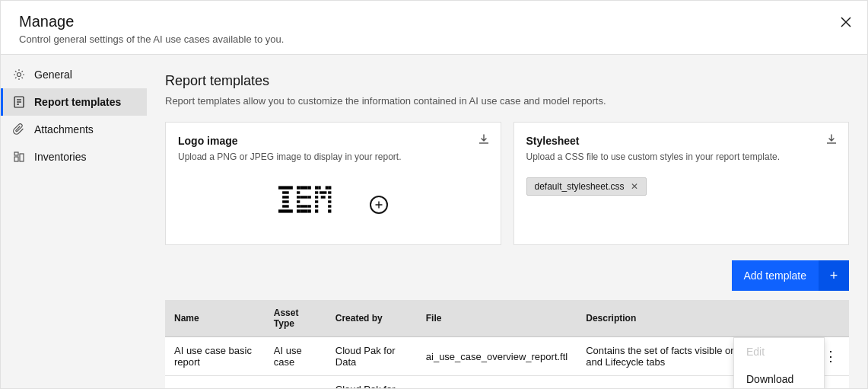 Image resolution: width=868 pixels, height=389 pixels. I want to click on stylesheet-card-desc: Upload a CSS file to use custom styles i…, so click(682, 157).